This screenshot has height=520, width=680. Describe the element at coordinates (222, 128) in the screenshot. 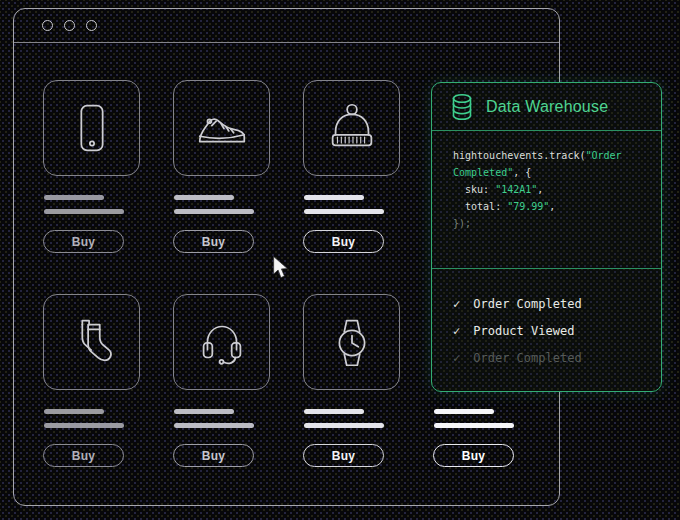

I see `sneaker-icon` at that location.